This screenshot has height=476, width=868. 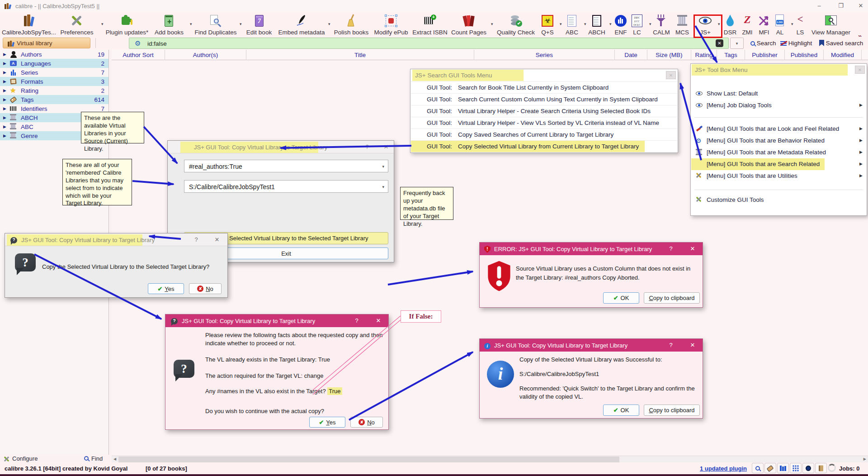 I want to click on menu-item-copy-saved-searches: GUI Tool:Copy Saved Searches of Current …, so click(x=544, y=134).